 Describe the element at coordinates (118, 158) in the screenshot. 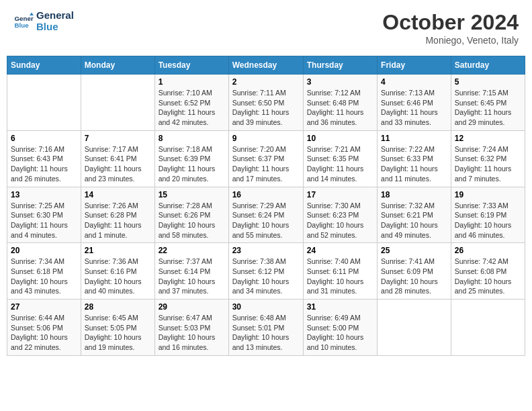

I see `calendar-cell: 7 Sunrise: 7:17 AM Sunset: 6:41 PM Dayli…` at that location.